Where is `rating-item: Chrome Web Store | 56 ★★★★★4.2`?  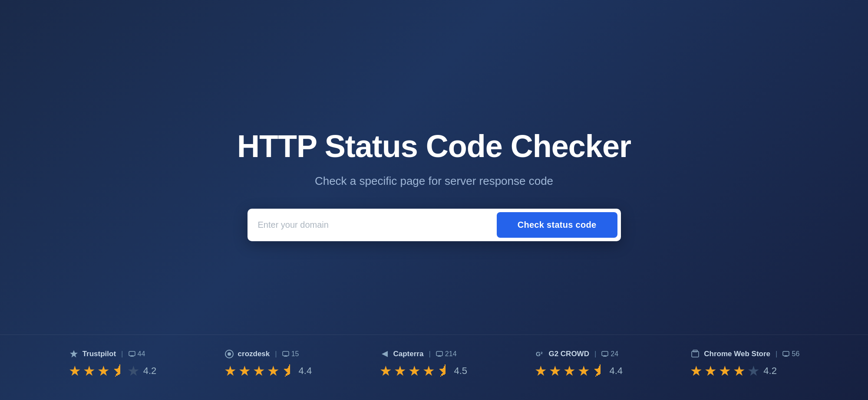
rating-item: Chrome Web Store | 56 ★★★★★4.2 is located at coordinates (745, 364).